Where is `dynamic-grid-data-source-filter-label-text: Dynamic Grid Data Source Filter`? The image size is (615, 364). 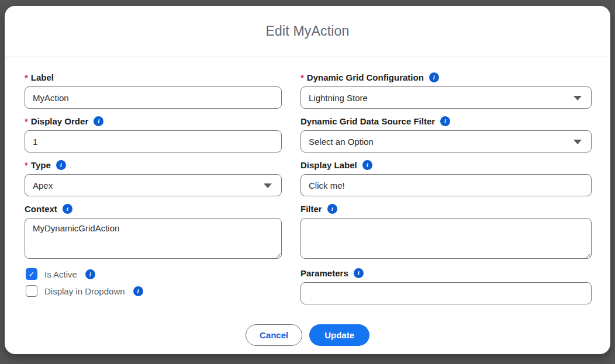 dynamic-grid-data-source-filter-label-text: Dynamic Grid Data Source Filter is located at coordinates (368, 122).